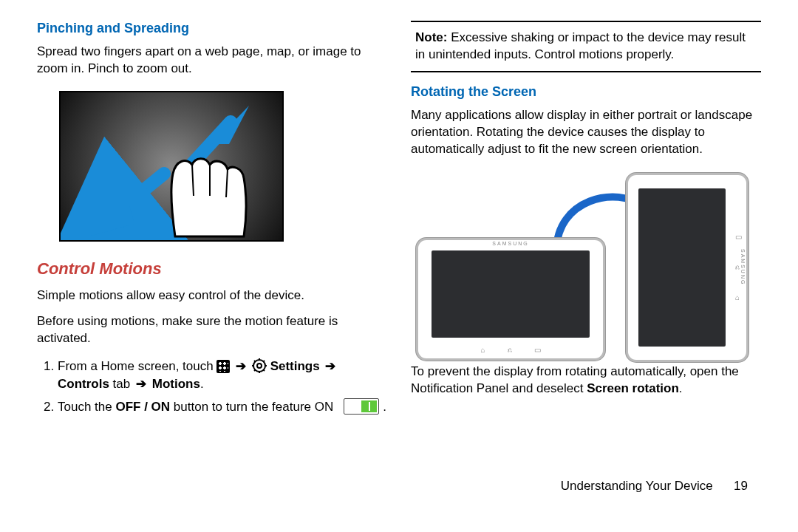 This screenshot has width=798, height=532. Describe the element at coordinates (176, 384) in the screenshot. I see `motions-label: Motions` at that location.